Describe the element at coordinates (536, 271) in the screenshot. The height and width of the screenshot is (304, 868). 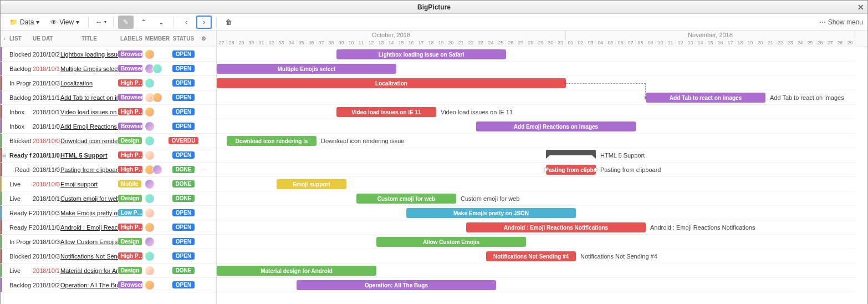
I see `gantt-row: Material design for Android` at that location.